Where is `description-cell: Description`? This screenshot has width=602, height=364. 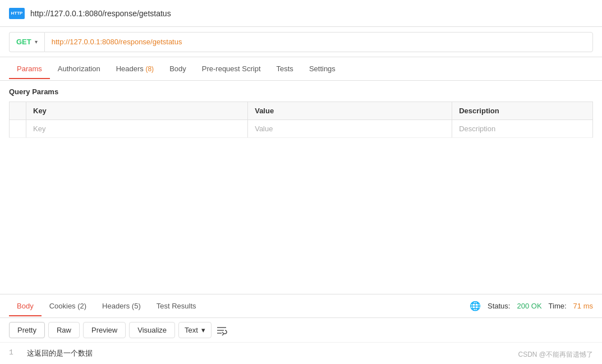
description-cell: Description is located at coordinates (523, 129).